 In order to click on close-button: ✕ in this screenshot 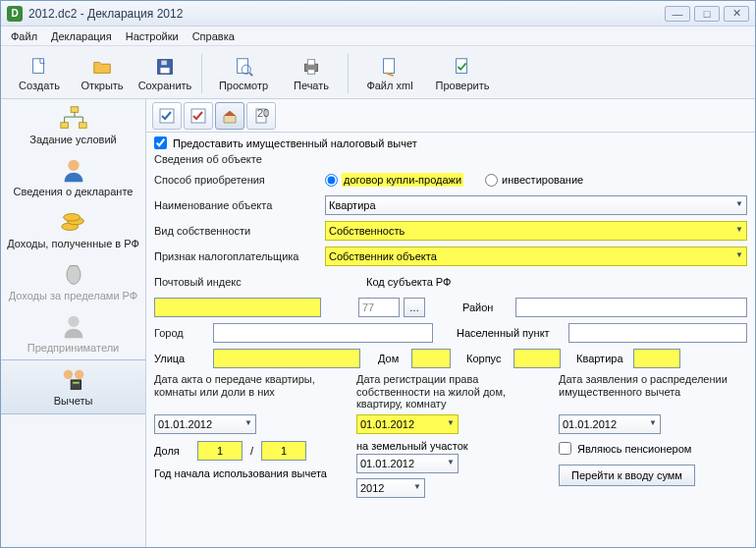, I will do `click(736, 14)`.